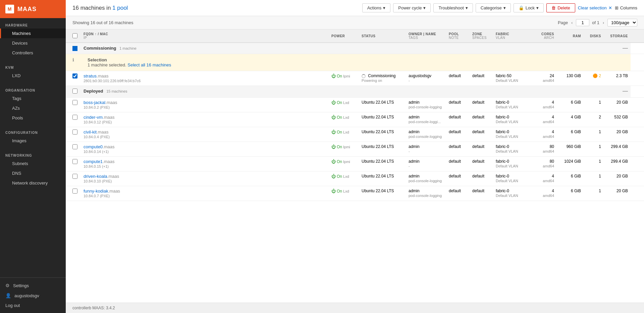 Image resolution: width=644 pixels, height=313 pixels. Describe the element at coordinates (205, 135) in the screenshot. I see `fqdn-cell-civil-kit: civil-kit.maas 10.84.0.4 (PXE)` at that location.